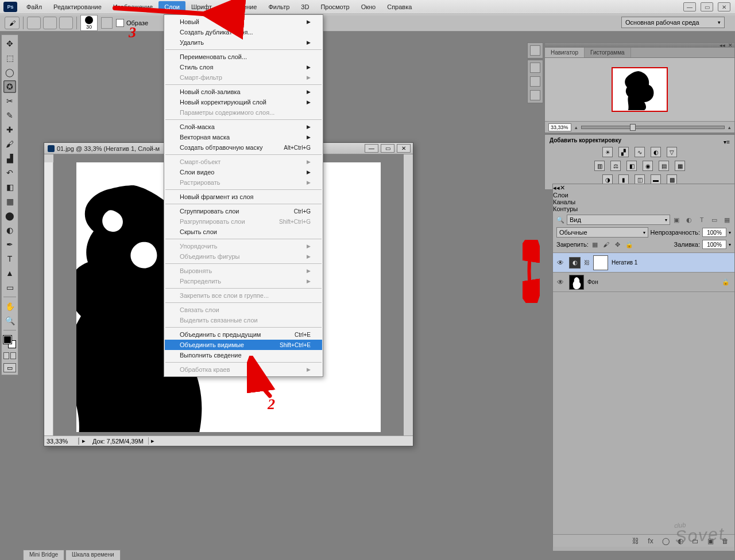 The image size is (735, 560). I want to click on bw-adjustment-icon: ◧, so click(632, 166).